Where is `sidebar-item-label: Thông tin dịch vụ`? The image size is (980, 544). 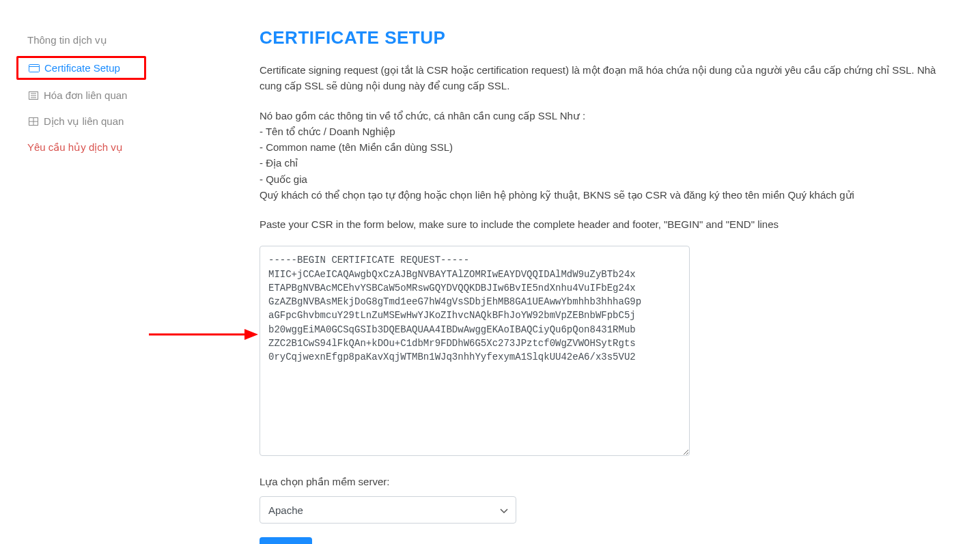
sidebar-item-label: Thông tin dịch vụ is located at coordinates (67, 40).